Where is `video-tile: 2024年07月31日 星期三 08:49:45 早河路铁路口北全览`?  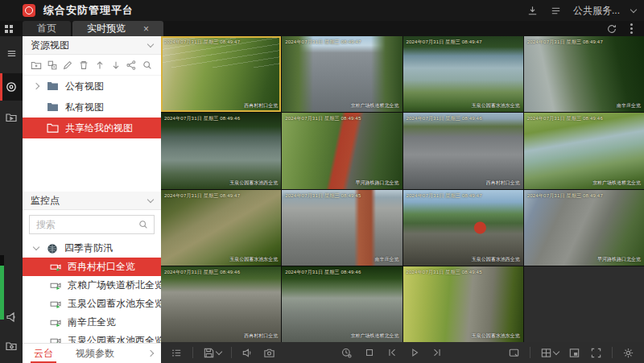
video-tile: 2024年07月31日 星期三 08:49:45 早河路铁路口北全览 is located at coordinates (341, 151).